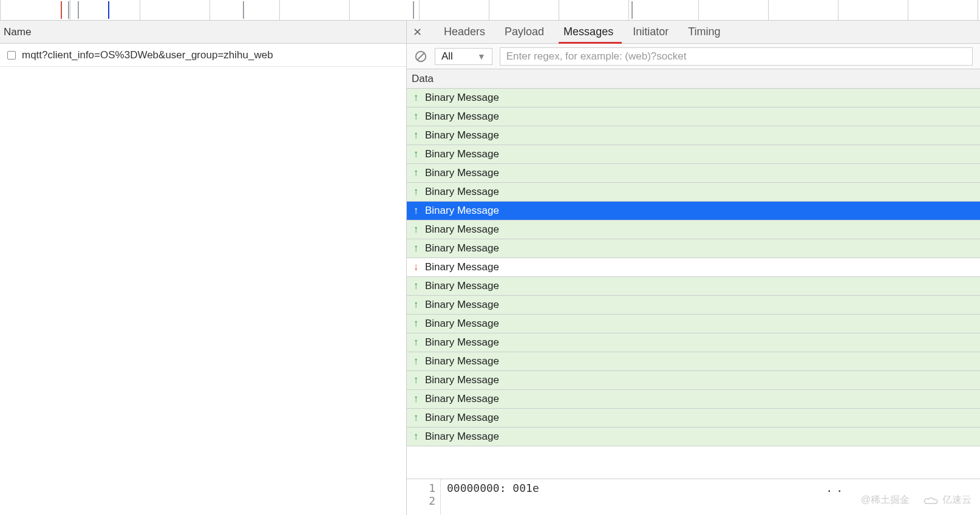  What do you see at coordinates (148, 55) in the screenshot?
I see `request-label: mqtt?client_info=OS%3DWeb&user_group=zhi…` at bounding box center [148, 55].